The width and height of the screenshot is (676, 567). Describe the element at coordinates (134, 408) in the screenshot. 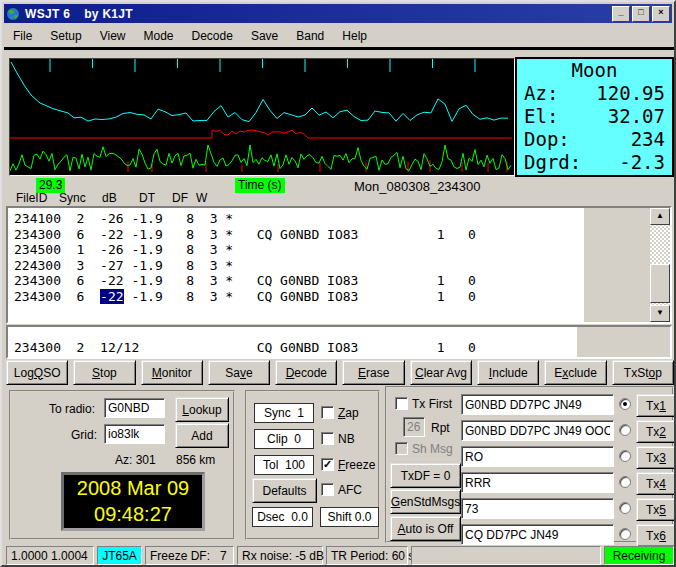

I see `to-radio-input` at that location.